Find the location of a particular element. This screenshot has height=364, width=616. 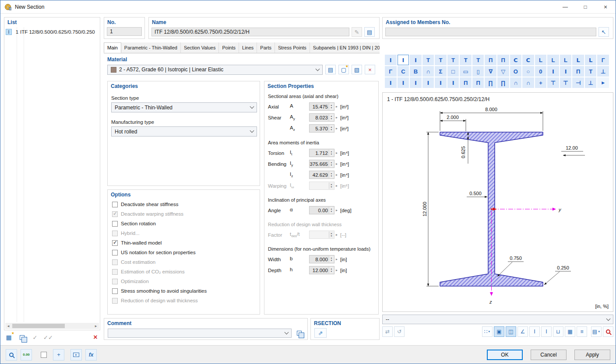

section-shape-icon: ∇ is located at coordinates (490, 71).